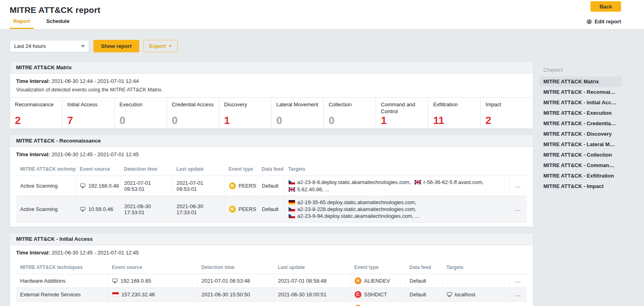 This screenshot has height=306, width=644. What do you see at coordinates (95, 81) in the screenshot?
I see `time-interval-value: 2021-06-30 12:44 - 2021-07-01 12:44` at bounding box center [95, 81].